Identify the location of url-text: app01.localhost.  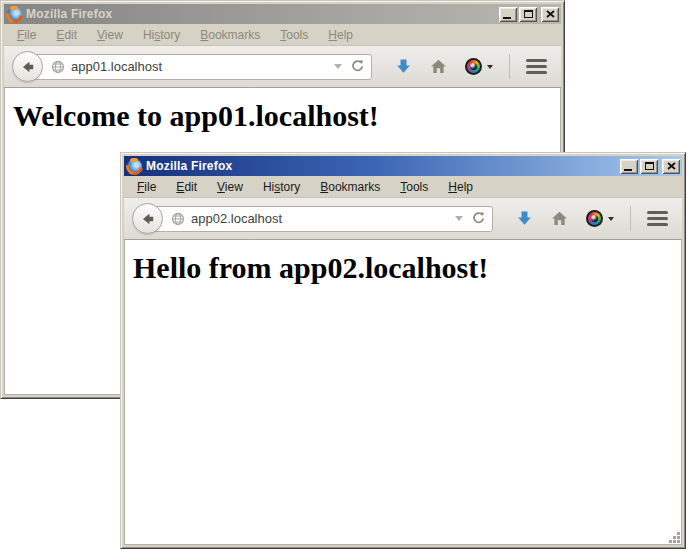
(200, 66).